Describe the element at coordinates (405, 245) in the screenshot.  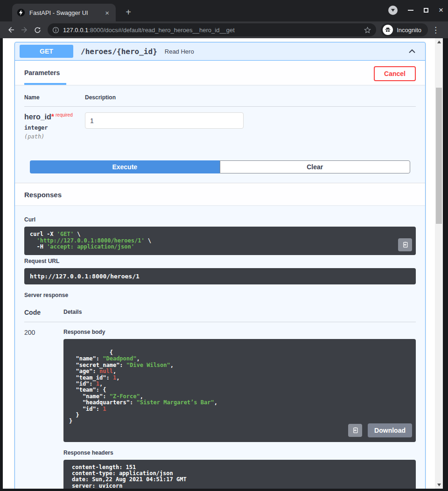
I see `copy-curl-button` at that location.